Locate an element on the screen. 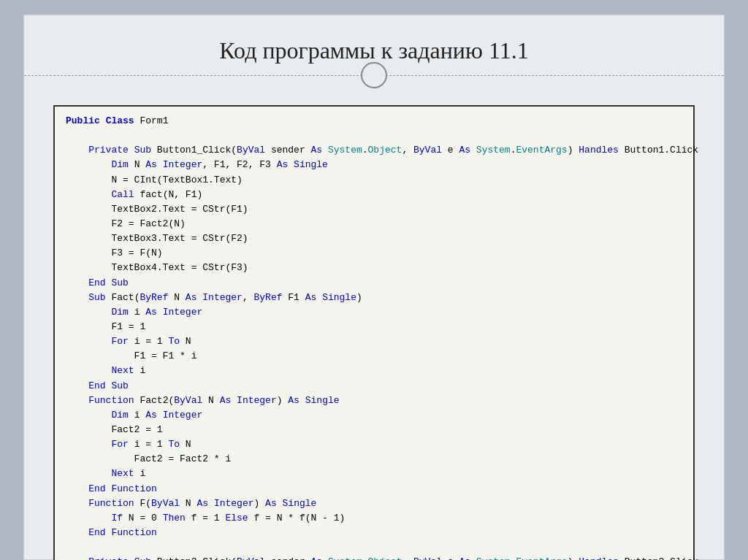 This screenshot has height=560, width=748. code-line: F1 = 1 is located at coordinates (374, 327).